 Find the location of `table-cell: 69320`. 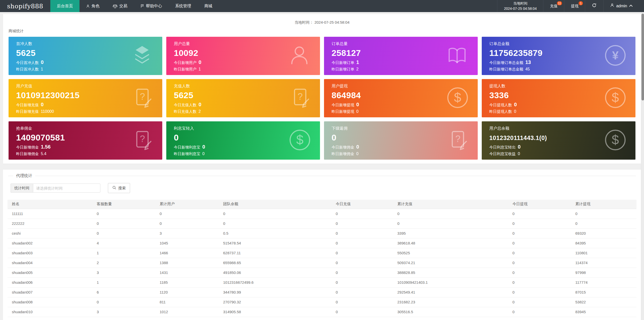

table-cell: 69320 is located at coordinates (604, 233).